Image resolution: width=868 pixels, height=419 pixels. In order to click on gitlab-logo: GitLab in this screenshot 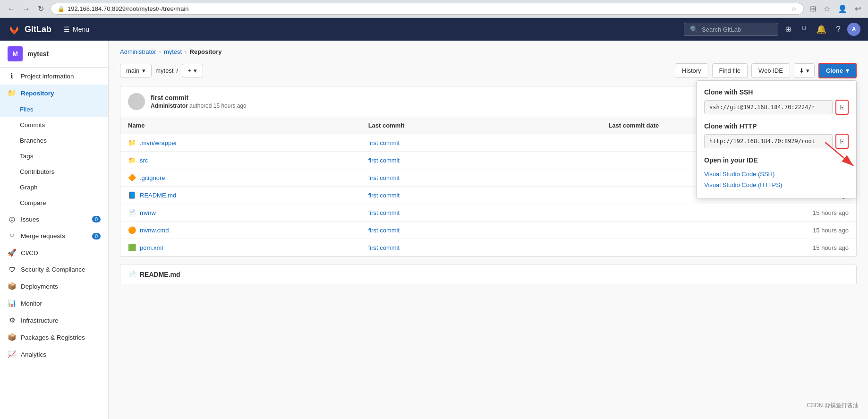, I will do `click(29, 29)`.